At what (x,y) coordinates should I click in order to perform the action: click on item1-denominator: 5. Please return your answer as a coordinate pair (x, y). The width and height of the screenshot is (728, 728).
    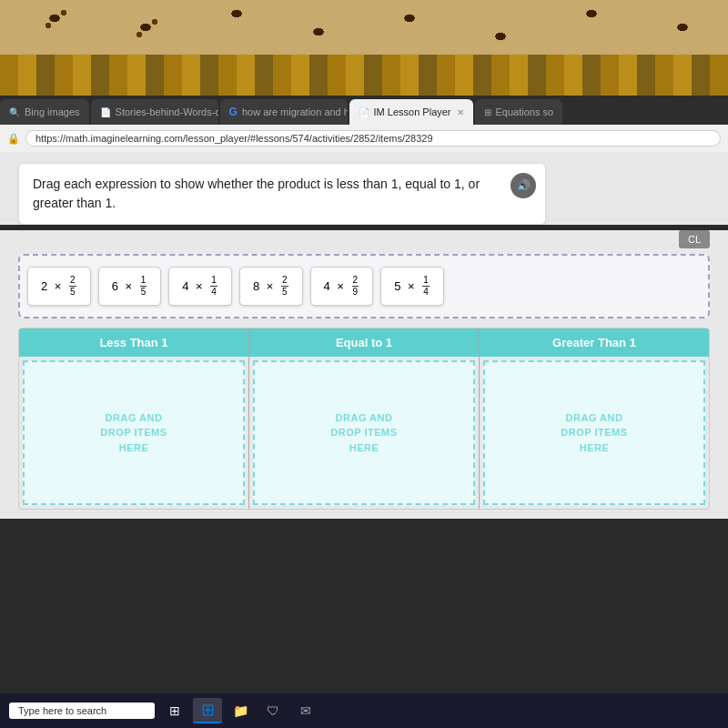
    Looking at the image, I should click on (73, 292).